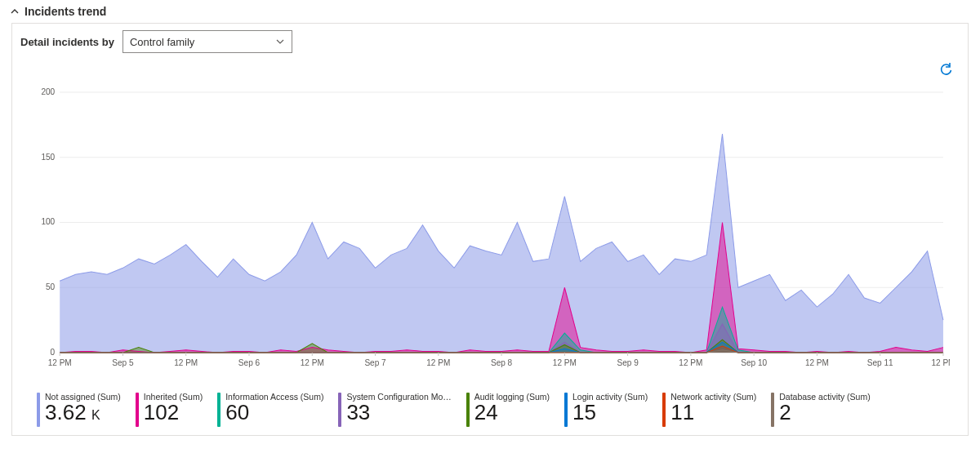 The height and width of the screenshot is (453, 980). What do you see at coordinates (825, 397) in the screenshot?
I see `legend-label: Database activity (Sum)` at bounding box center [825, 397].